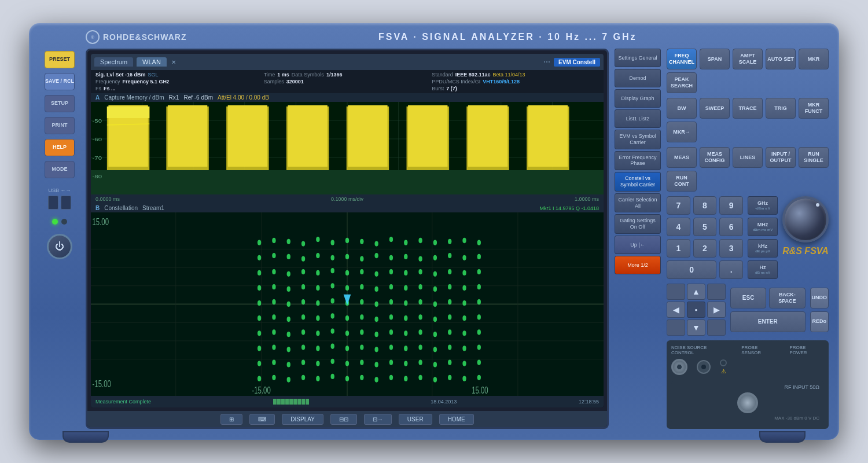 The image size is (868, 463). Describe the element at coordinates (716, 310) in the screenshot. I see `arrow-right-button: ▶` at that location.